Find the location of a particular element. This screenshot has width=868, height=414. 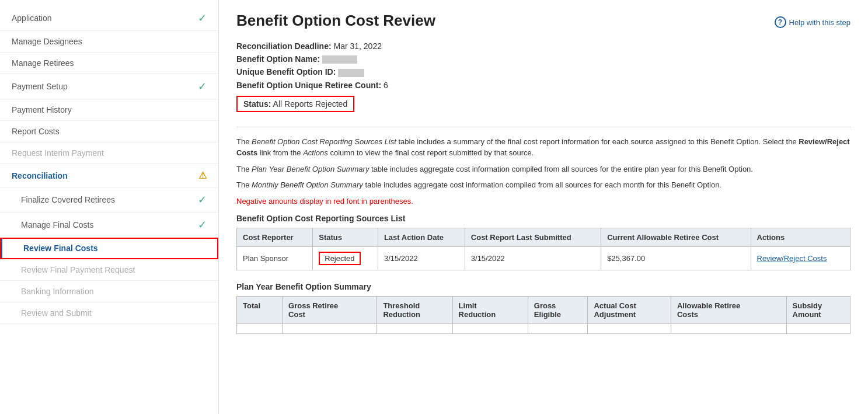

sidebar-item-label-review-final-payment-request: Review Final Payment Request is located at coordinates (78, 270).